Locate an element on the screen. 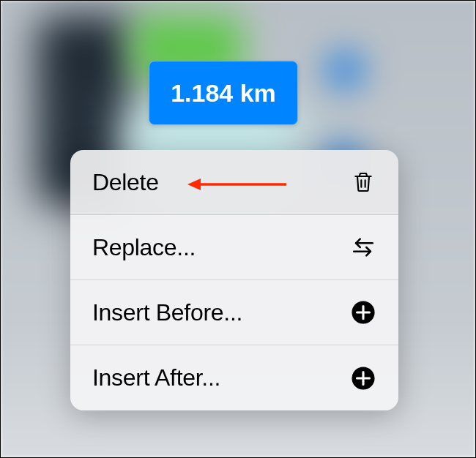 This screenshot has width=476, height=458. menu-item-label: Insert Before... is located at coordinates (167, 313).